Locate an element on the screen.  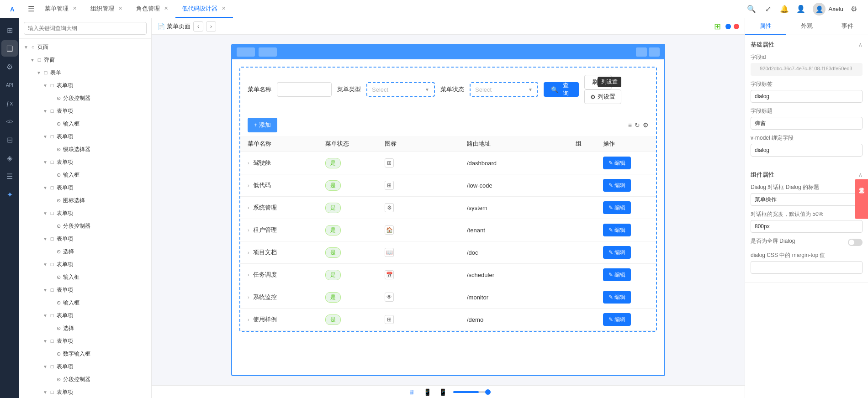
sidebar-ai-icon: ✦ is located at coordinates (10, 194).